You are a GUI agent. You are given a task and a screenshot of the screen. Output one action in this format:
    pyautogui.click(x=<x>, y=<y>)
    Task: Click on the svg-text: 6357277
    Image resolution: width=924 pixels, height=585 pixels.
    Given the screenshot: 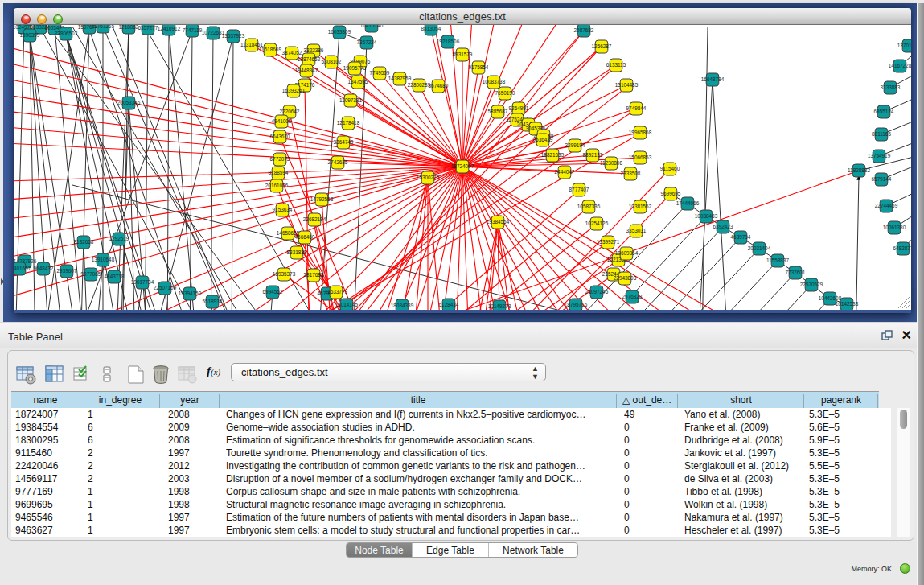 What is the action you would take?
    pyautogui.click(x=148, y=27)
    